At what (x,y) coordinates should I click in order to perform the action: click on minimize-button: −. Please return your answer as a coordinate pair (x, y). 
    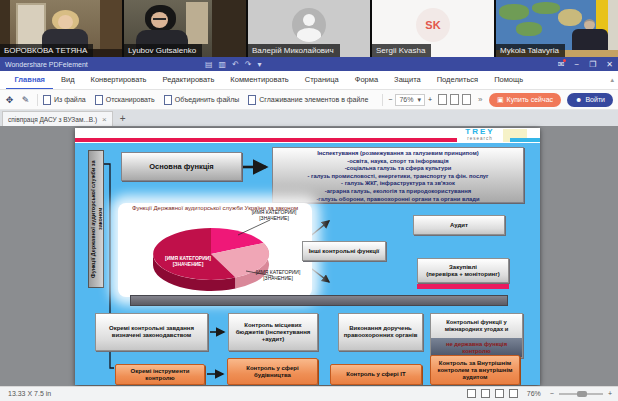
    Looking at the image, I should click on (576, 64).